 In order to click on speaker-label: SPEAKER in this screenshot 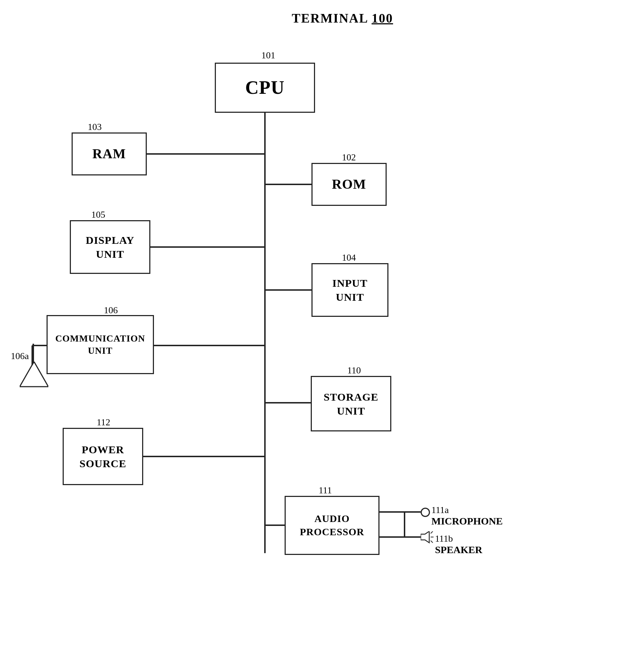, I will do `click(459, 550)`.